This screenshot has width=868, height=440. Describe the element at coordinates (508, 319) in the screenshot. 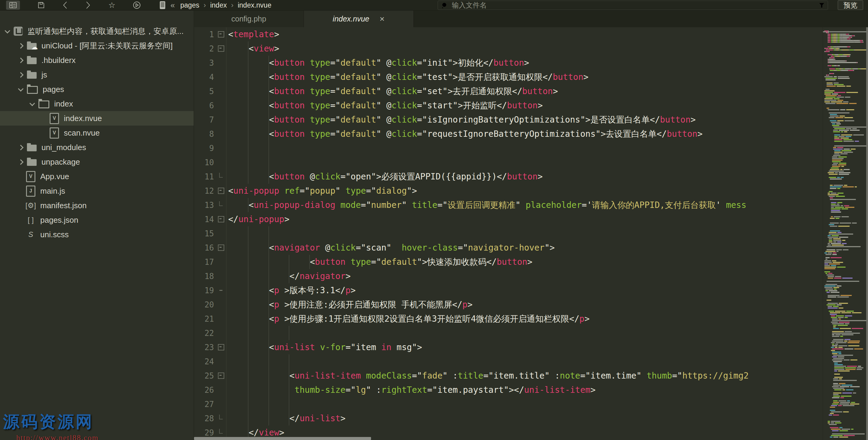

I see `code-line: 21<p >使用步骤:1开启通知权限2设置白名单3开始监听4微信必须开启通知栏权…` at that location.